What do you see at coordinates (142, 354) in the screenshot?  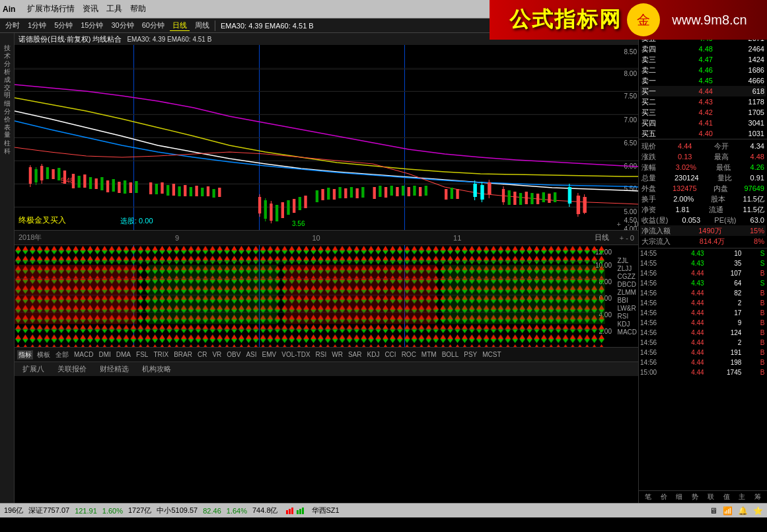 I see `ind-tab-fsl: FSL` at bounding box center [142, 354].